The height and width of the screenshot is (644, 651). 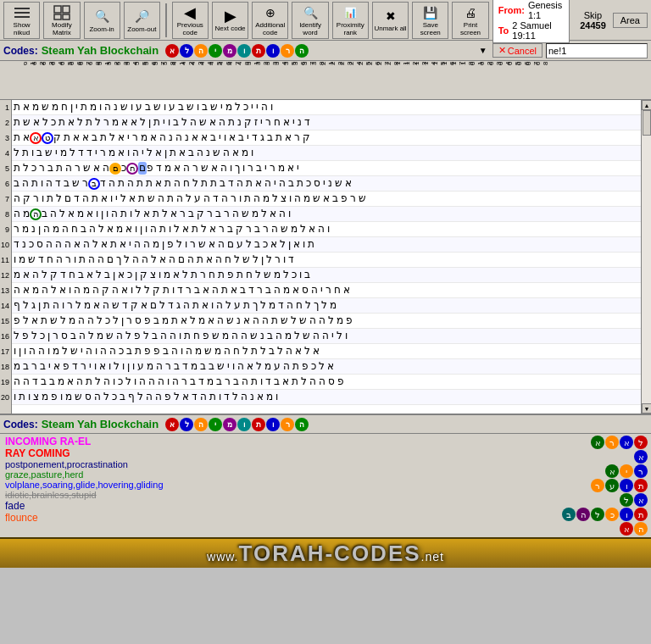 What do you see at coordinates (290, 80) in the screenshot?
I see `col-3-5: 35` at bounding box center [290, 80].